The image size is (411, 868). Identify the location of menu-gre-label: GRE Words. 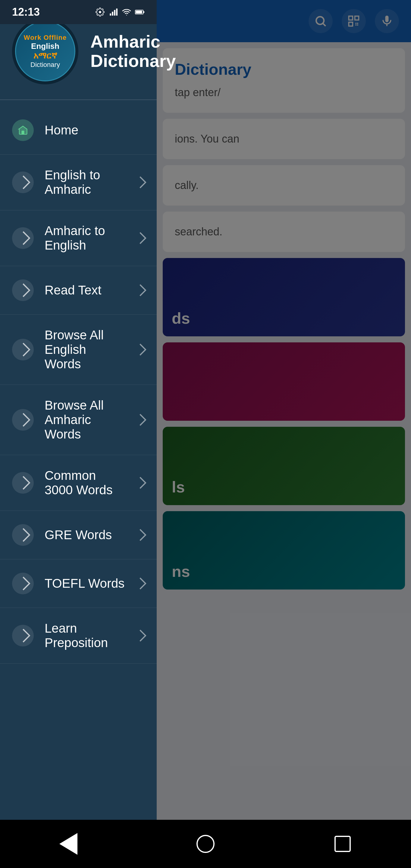
(85, 535).